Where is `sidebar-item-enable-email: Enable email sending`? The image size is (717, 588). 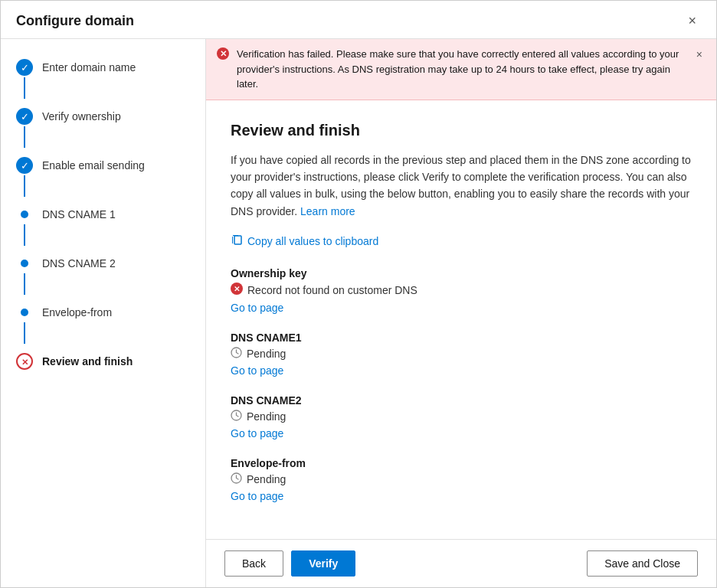 sidebar-item-enable-email: Enable email sending is located at coordinates (103, 177).